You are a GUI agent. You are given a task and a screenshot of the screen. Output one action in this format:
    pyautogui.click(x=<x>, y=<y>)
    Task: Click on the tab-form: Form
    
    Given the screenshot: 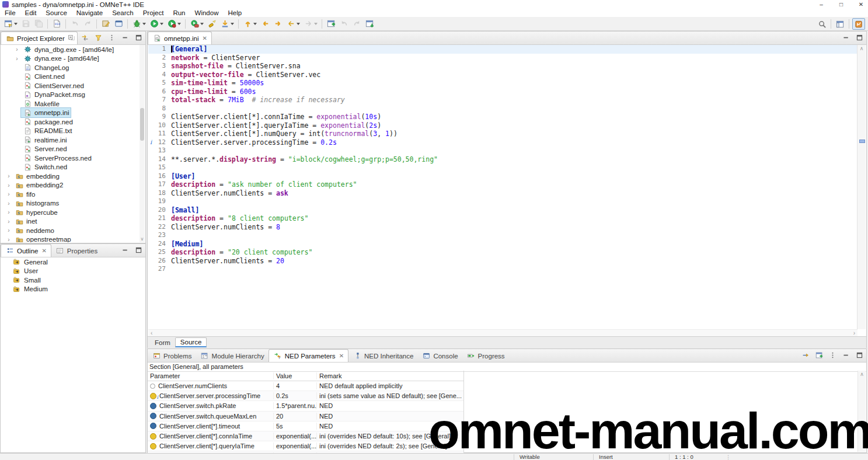 What is the action you would take?
    pyautogui.click(x=162, y=343)
    